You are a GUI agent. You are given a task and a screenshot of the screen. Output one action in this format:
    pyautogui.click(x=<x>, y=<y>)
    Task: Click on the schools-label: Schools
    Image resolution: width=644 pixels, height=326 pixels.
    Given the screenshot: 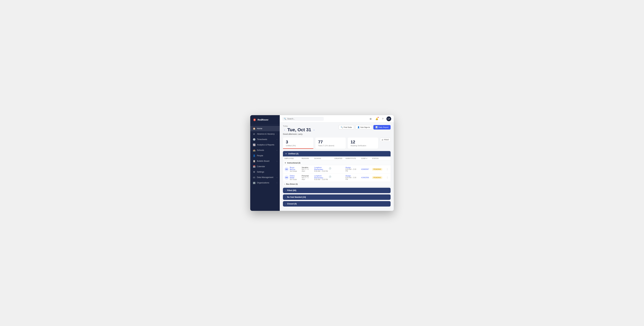 What is the action you would take?
    pyautogui.click(x=266, y=150)
    